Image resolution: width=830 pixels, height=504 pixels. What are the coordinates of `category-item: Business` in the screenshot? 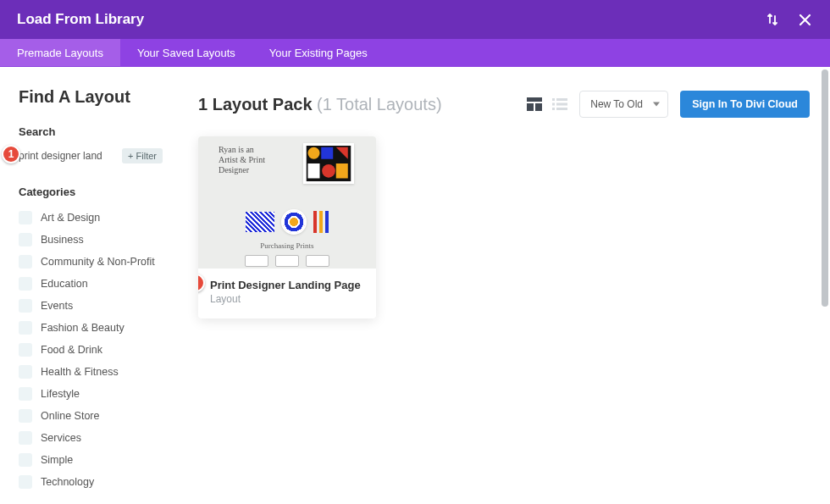 It's located at (91, 240).